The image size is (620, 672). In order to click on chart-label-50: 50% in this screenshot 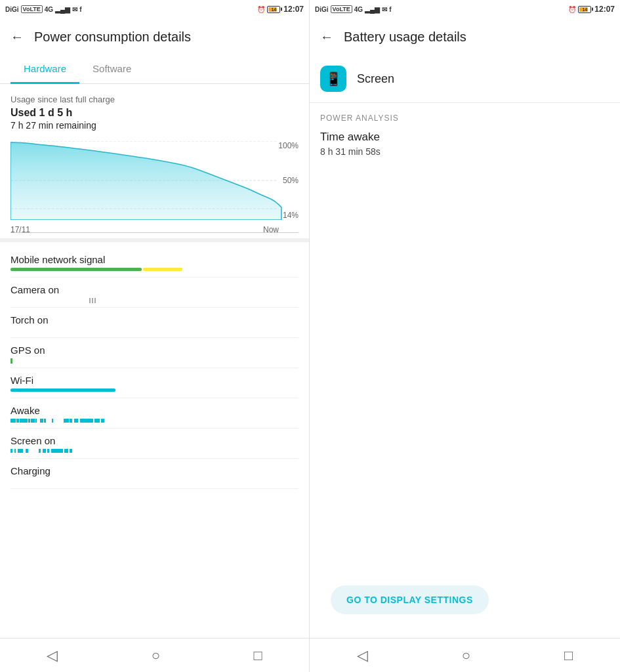, I will do `click(289, 180)`.